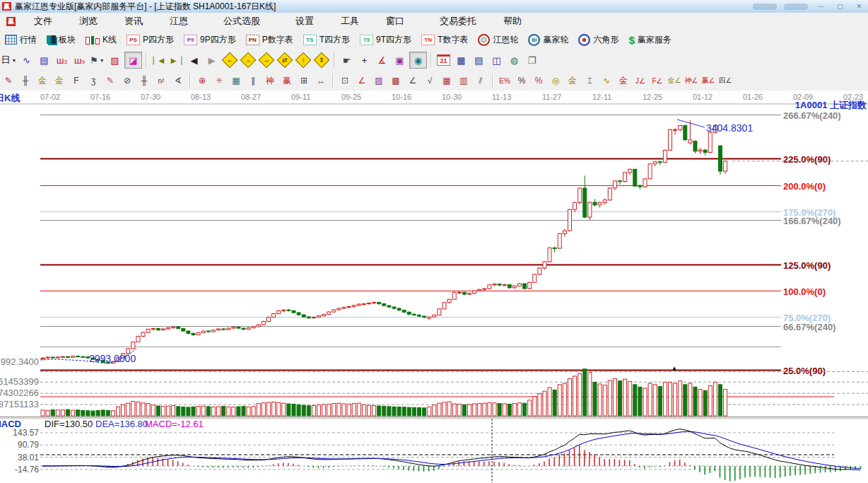  What do you see at coordinates (464, 81) in the screenshot?
I see `red-grid-tool-2: ▥` at bounding box center [464, 81].